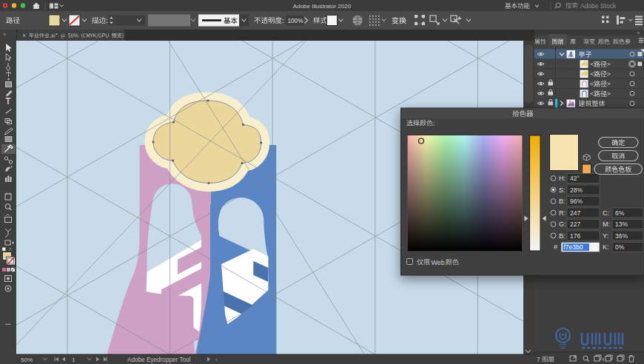 The width and height of the screenshot is (644, 364). I want to click on svg-text: 28%, so click(576, 190).